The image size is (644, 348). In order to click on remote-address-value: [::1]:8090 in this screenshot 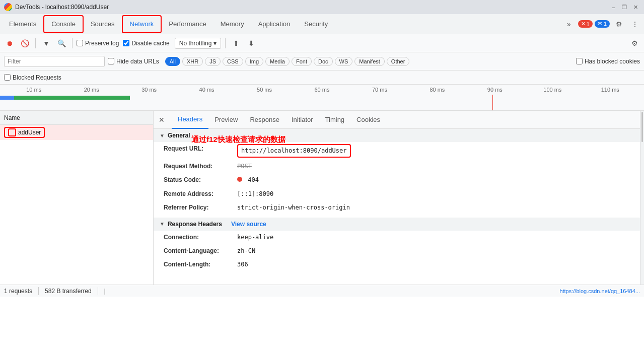, I will do `click(255, 194)`.